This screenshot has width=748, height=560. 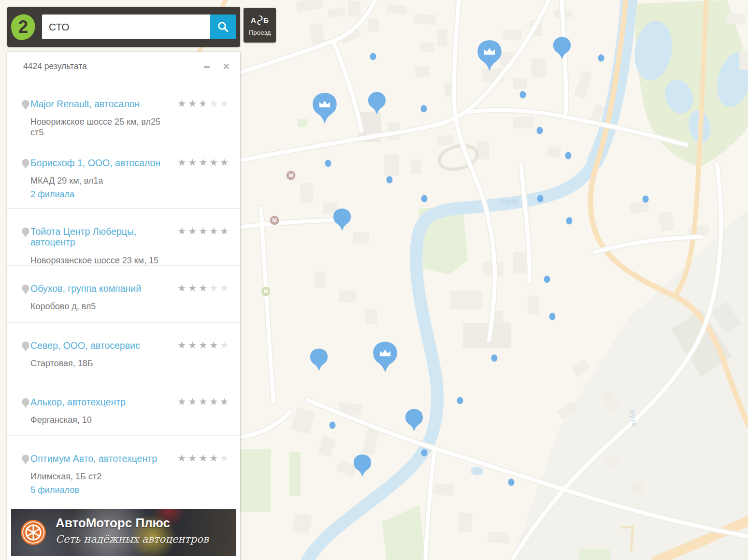 I want to click on result-name-link: Алькор, автотехцентр, so click(x=78, y=402).